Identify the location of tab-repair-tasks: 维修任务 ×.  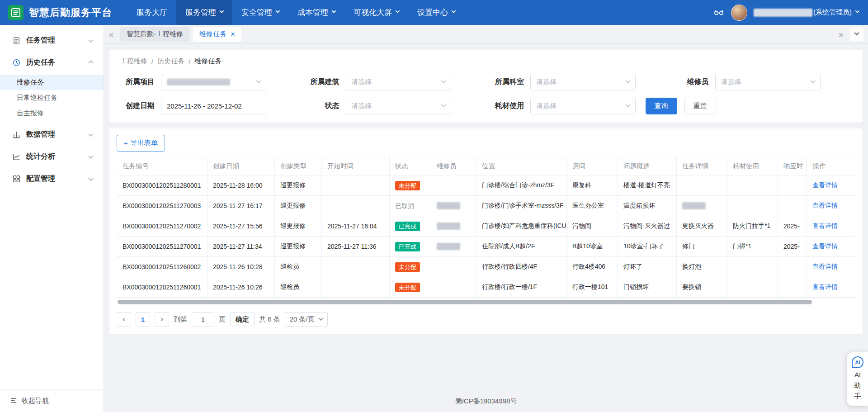
(217, 34).